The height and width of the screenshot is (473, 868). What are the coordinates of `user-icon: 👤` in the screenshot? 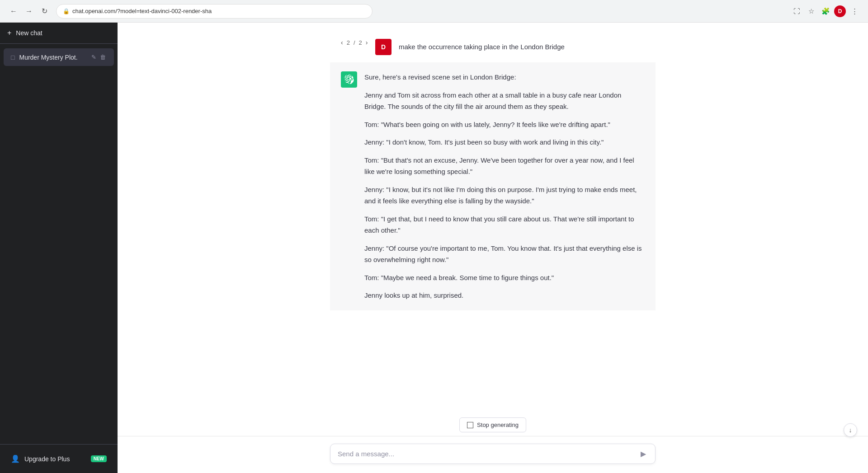 It's located at (15, 459).